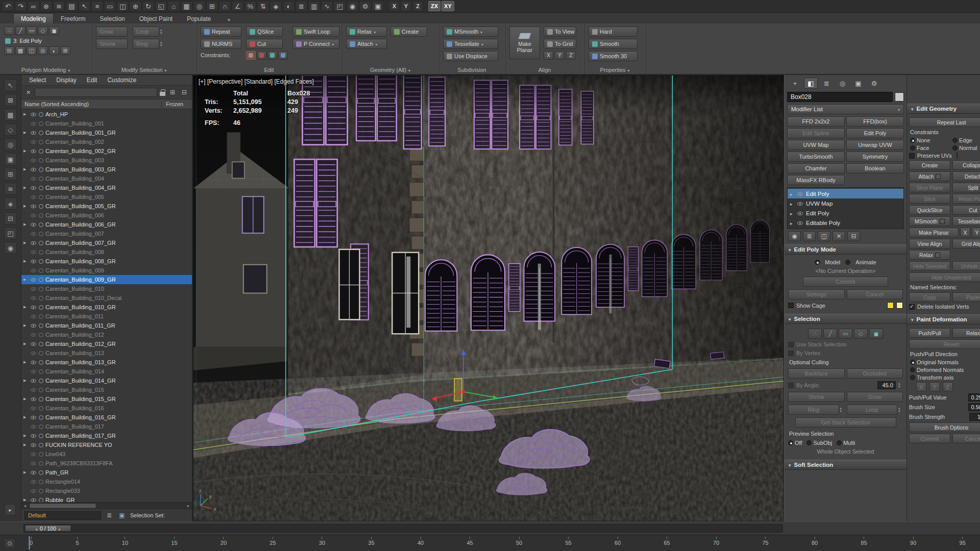 The width and height of the screenshot is (980, 551). Describe the element at coordinates (930, 244) in the screenshot. I see `view-align-button: View Align` at that location.